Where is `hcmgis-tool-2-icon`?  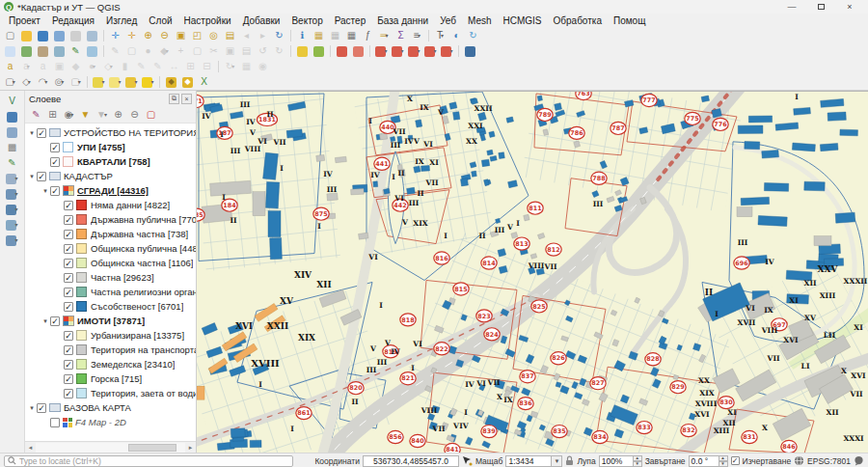
hcmgis-tool-2-icon is located at coordinates (318, 51).